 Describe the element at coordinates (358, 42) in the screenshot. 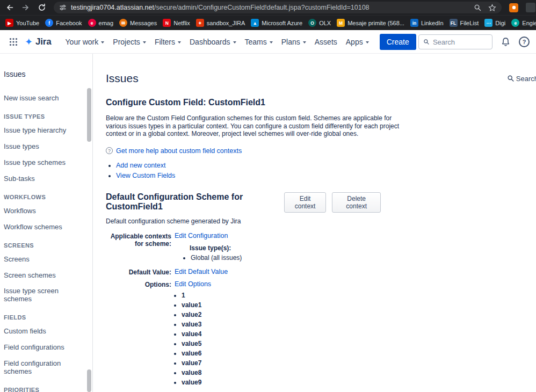

I see `nav-apps: Apps` at that location.